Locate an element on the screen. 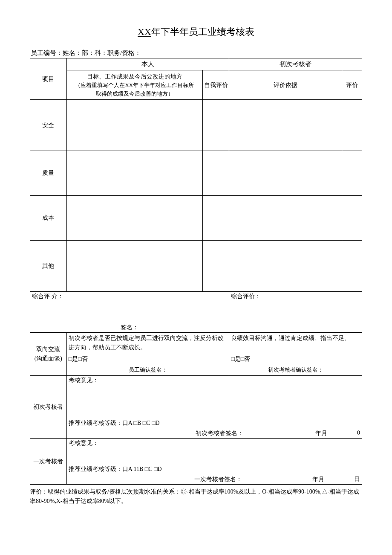 Image resolution: width=392 pixels, height=555 pixels. dialogue-left-text: 初次考核者是否已按规定与员工进行双向交流，注反分析改进方向，帮助员工不断成长。 is located at coordinates (148, 343).